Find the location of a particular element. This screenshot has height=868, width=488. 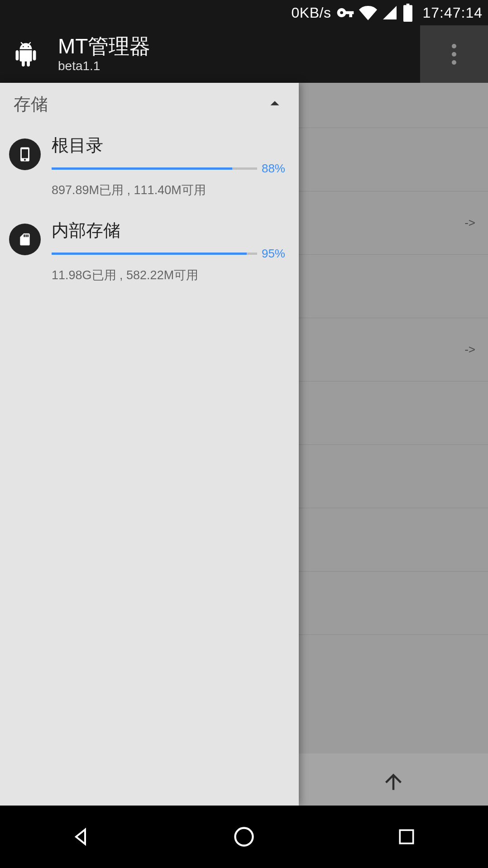

storage-item-root: 根目录 88% 897.89M已用 , 111.40M可用 is located at coordinates (149, 168).